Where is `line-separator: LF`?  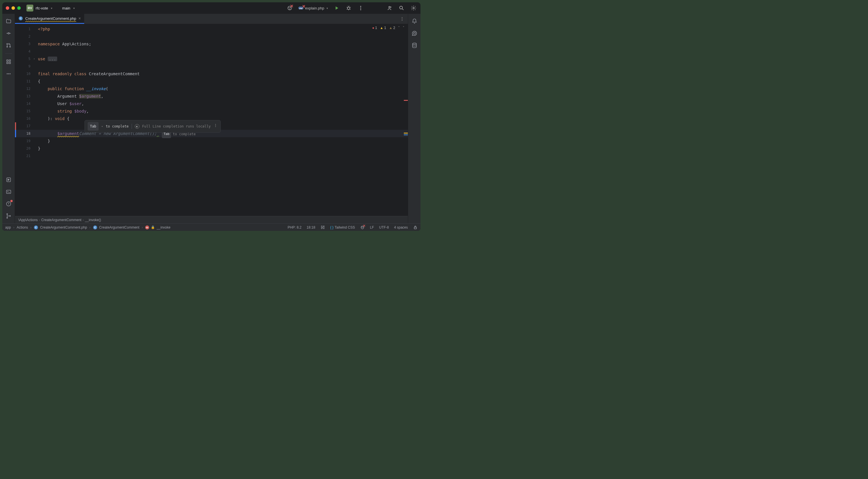 line-separator: LF is located at coordinates (372, 228).